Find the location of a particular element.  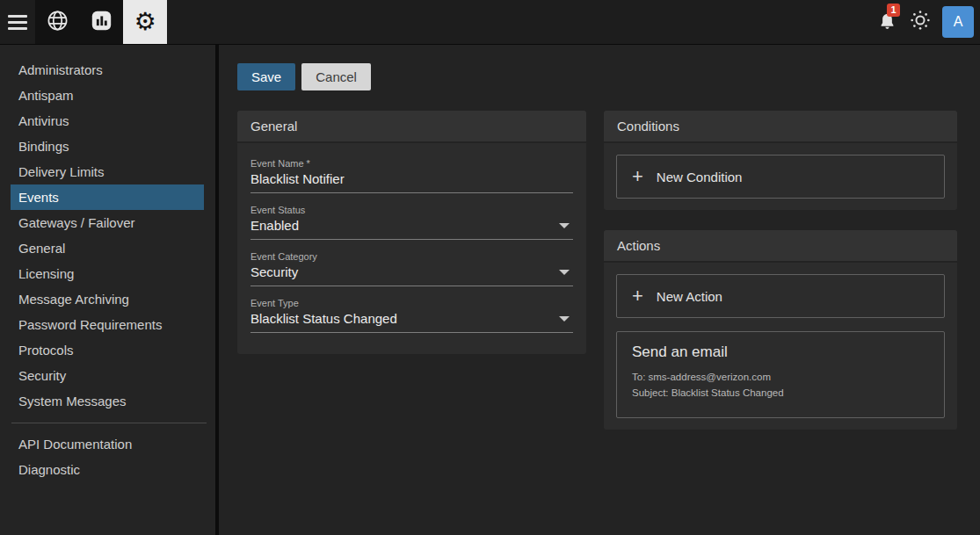

top-bar: ⚙ 1 is located at coordinates (490, 23).